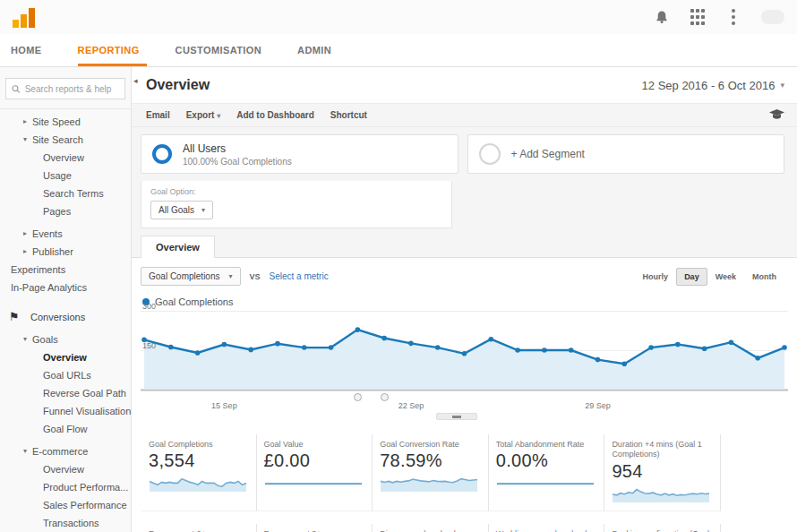 This screenshot has width=797, height=532. I want to click on more-options-icon, so click(733, 17).